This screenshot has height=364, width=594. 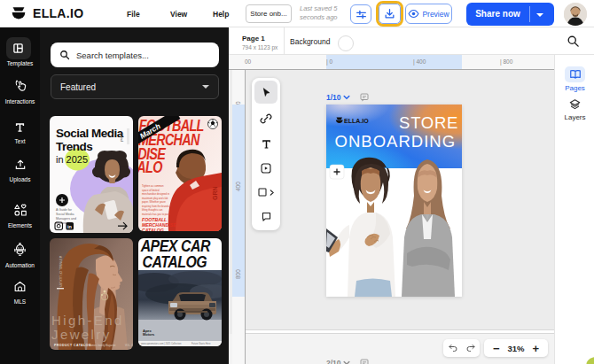 I want to click on svg-text: Tighten as common, so click(x=152, y=186).